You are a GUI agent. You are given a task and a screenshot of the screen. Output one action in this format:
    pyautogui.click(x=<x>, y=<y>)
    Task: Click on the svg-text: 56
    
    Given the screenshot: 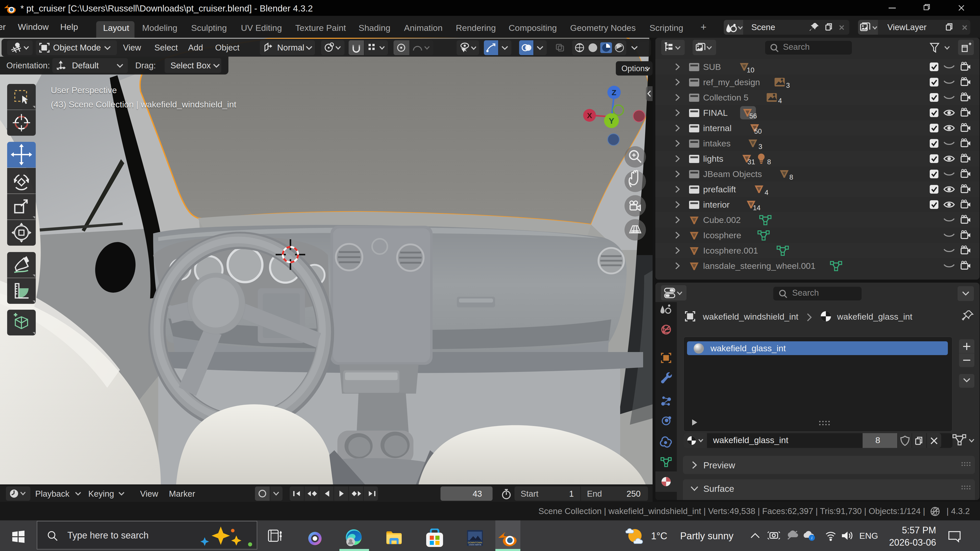 What is the action you would take?
    pyautogui.click(x=753, y=116)
    